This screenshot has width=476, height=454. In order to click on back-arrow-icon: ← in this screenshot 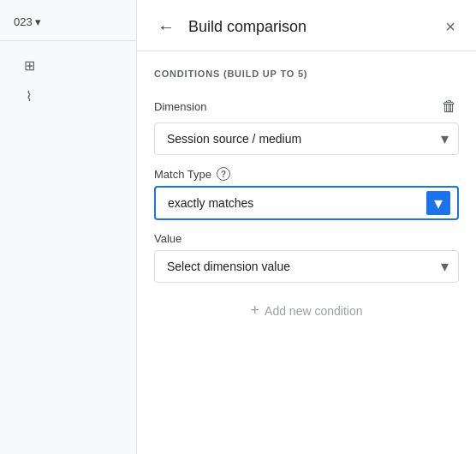, I will do `click(166, 27)`.